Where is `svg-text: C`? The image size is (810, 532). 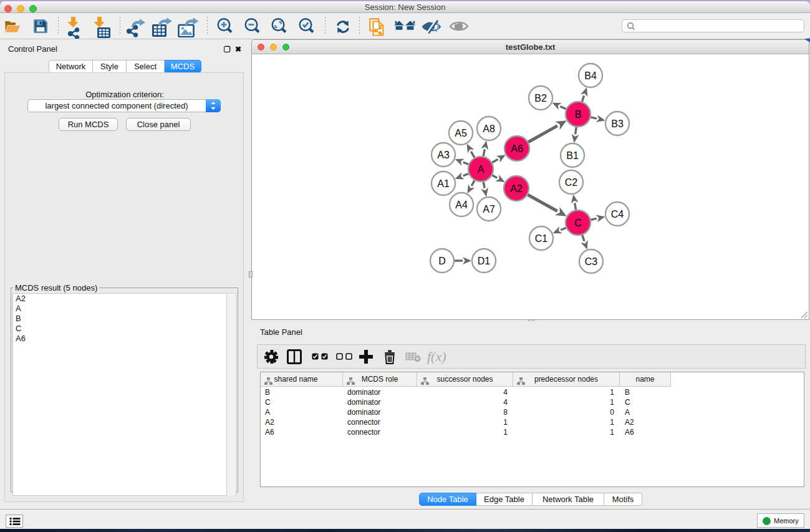
svg-text: C is located at coordinates (578, 223).